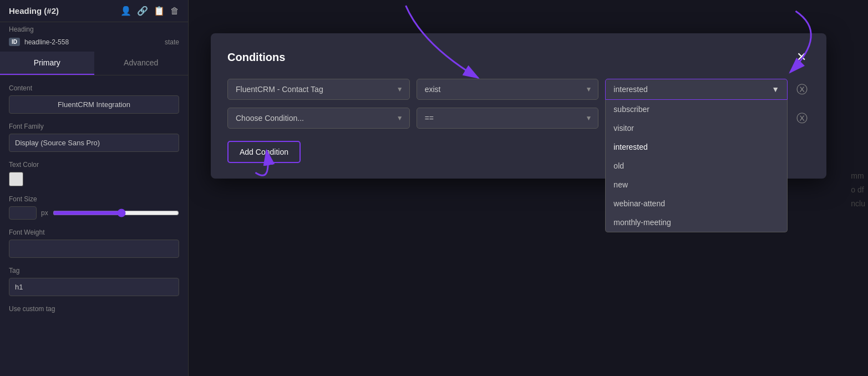 Image resolution: width=868 pixels, height=376 pixels. I want to click on remove-row-1-button: ⓧ, so click(802, 89).